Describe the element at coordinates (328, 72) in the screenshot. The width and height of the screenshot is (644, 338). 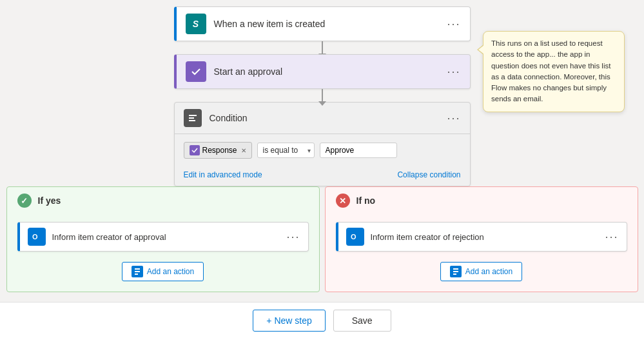
I see `approval-label: Start an approval` at that location.